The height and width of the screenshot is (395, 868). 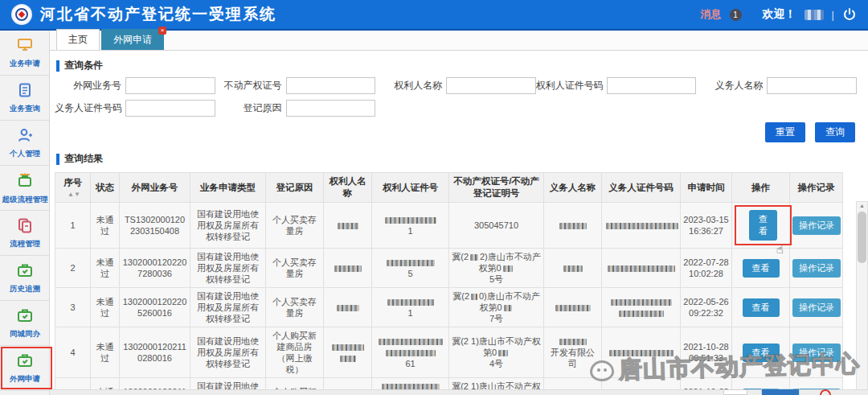 What do you see at coordinates (449, 269) in the screenshot?
I see `table-row: 2未通过13020001202207280036国有建设用地使用权及房屋所有权转…` at bounding box center [449, 269].